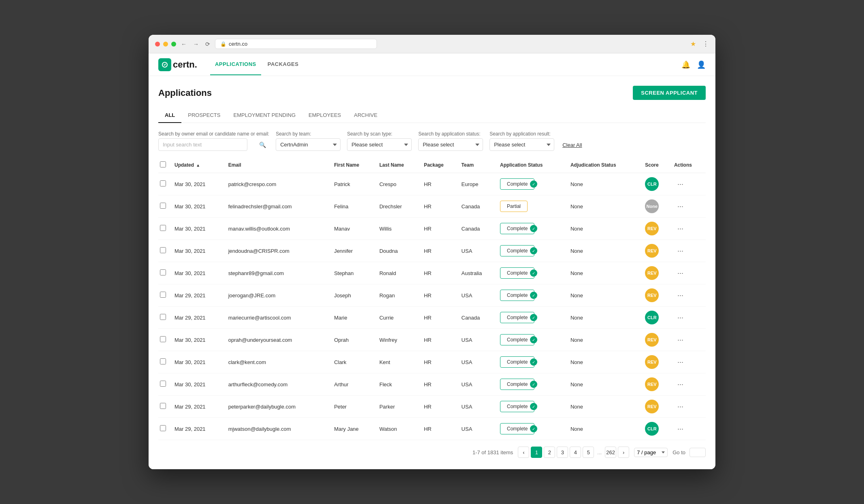 This screenshot has height=504, width=864. What do you see at coordinates (680, 318) in the screenshot?
I see `actions-menu-button-6: ···` at bounding box center [680, 318].